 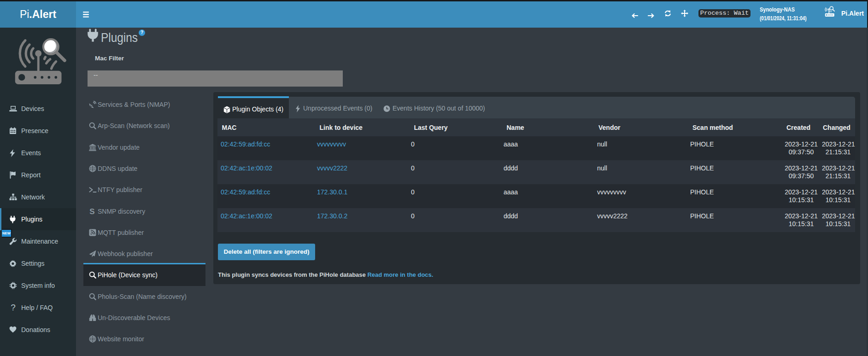 What do you see at coordinates (92, 212) in the screenshot?
I see `svg-text: S` at bounding box center [92, 212].